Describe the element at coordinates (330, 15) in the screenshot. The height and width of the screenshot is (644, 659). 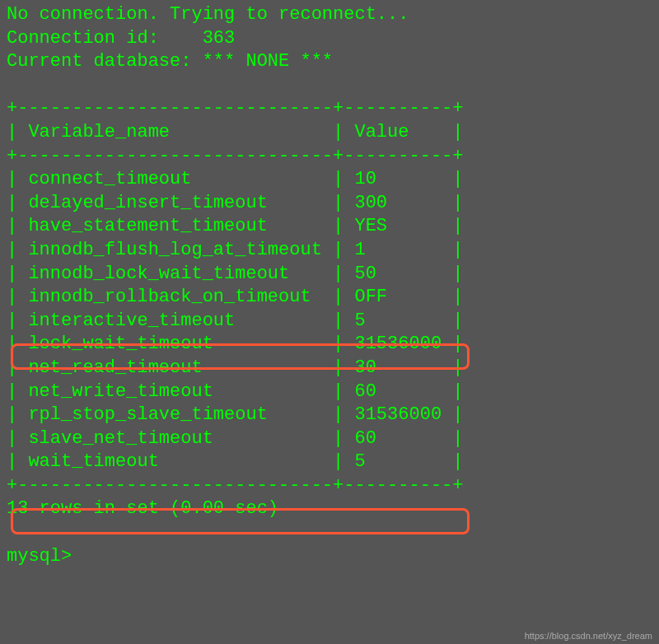
I see `status-reconnect: No connection. Trying to reconnect...` at that location.